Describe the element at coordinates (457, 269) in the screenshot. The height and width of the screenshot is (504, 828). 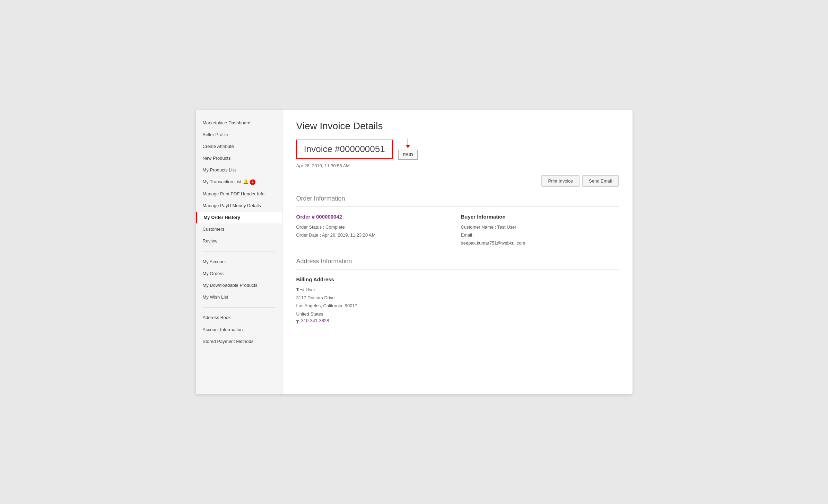
I see `address-info-divider` at that location.